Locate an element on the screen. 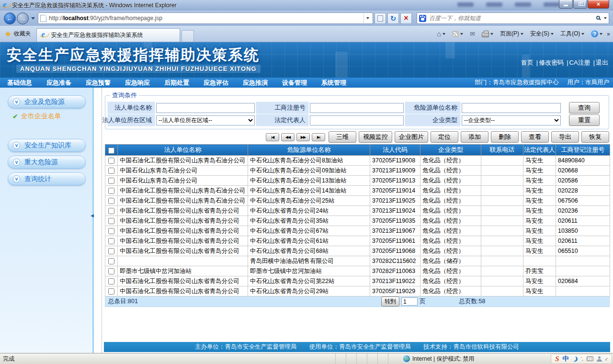 The width and height of the screenshot is (613, 364). nav-item: 应急评估 is located at coordinates (216, 83).